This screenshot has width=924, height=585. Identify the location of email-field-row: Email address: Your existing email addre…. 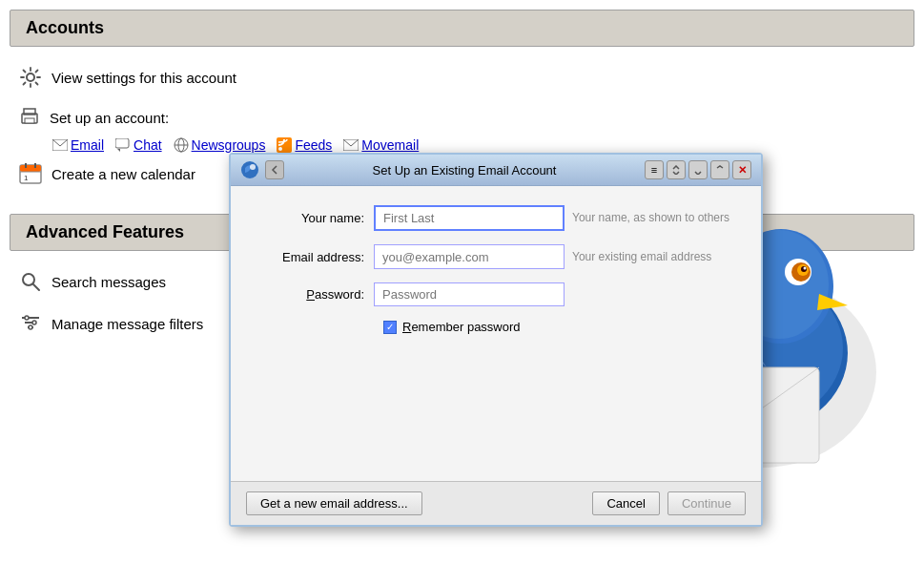
(496, 257).